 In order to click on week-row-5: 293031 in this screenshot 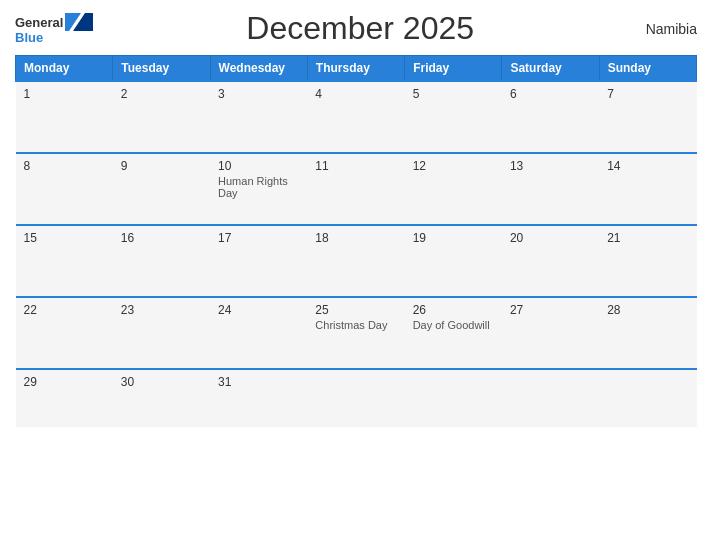, I will do `click(356, 398)`.